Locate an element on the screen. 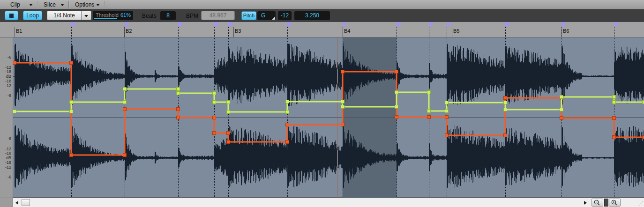 This screenshot has width=644, height=207. menu-options: Options is located at coordinates (86, 5).